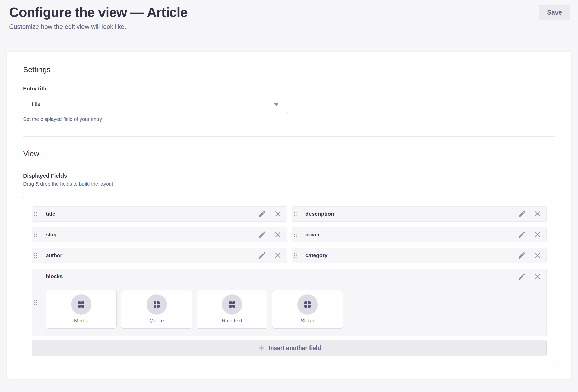  I want to click on field-name-label: author, so click(149, 255).